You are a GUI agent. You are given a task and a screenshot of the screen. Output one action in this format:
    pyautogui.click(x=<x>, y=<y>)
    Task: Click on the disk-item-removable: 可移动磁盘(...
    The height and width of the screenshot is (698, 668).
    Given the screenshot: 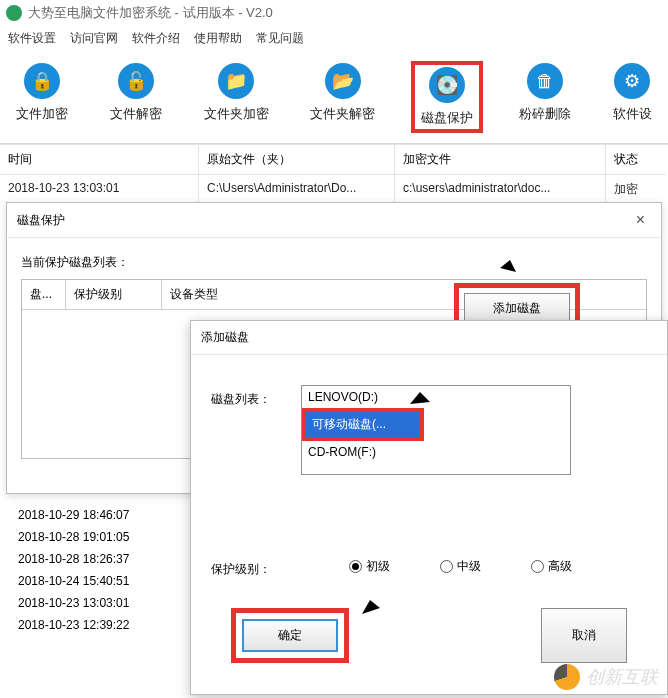 What is the action you would take?
    pyautogui.click(x=363, y=424)
    